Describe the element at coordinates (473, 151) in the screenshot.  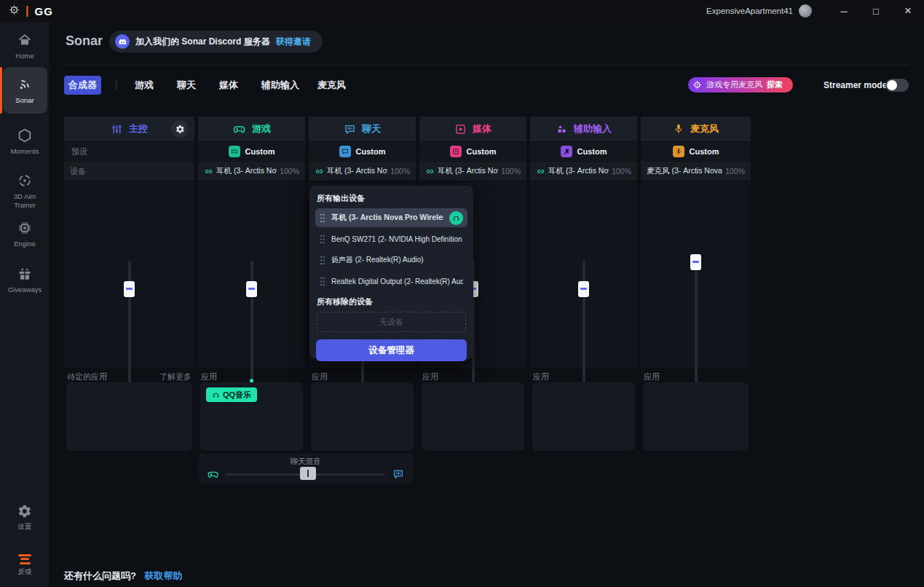
I see `media-preset-row: Custom` at that location.